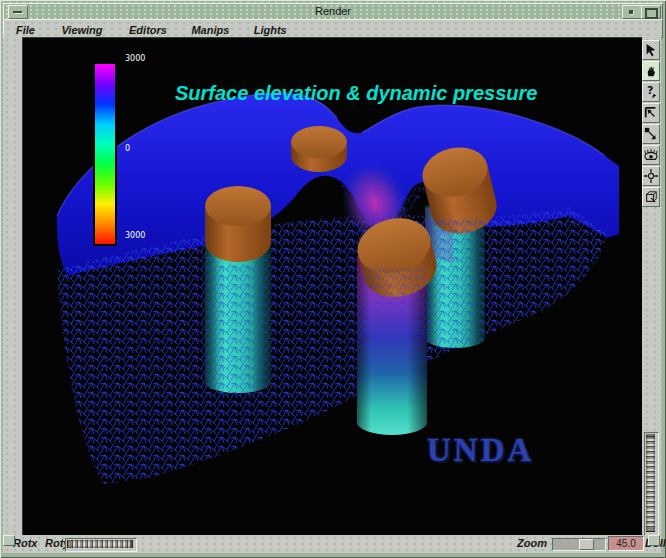 The width and height of the screenshot is (666, 558). Describe the element at coordinates (333, 28) in the screenshot. I see `menu-bar: File Viewing Editors Manips Lights` at that location.